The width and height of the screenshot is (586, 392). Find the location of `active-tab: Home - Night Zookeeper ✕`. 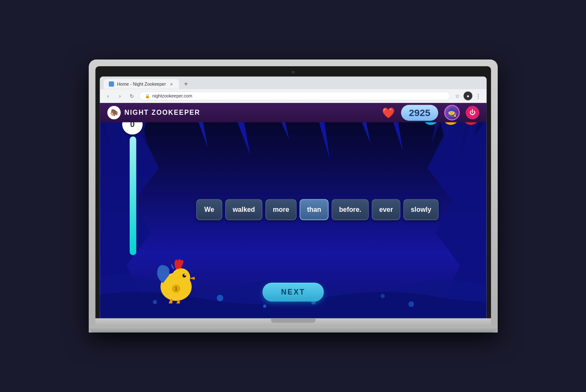

active-tab: Home - Night Zookeeper ✕ is located at coordinates (141, 84).